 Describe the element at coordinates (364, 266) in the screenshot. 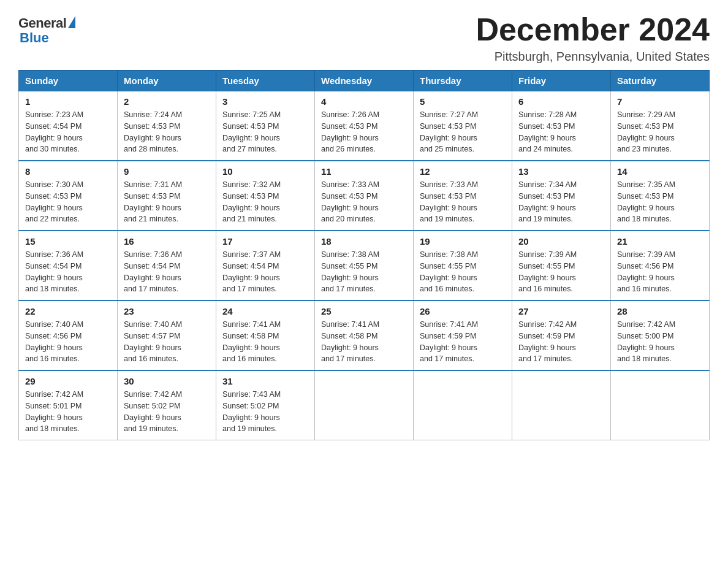

I see `calendar-day-cell: 18 Sunrise: 7:38 AMSunset: 4:55 PMDaylig…` at that location.